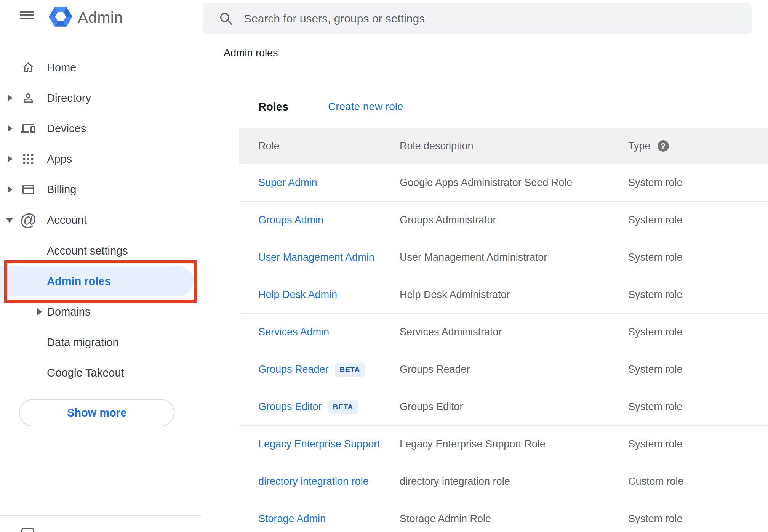 This screenshot has width=768, height=532. Describe the element at coordinates (455, 482) in the screenshot. I see `role-description: directory integration role` at that location.